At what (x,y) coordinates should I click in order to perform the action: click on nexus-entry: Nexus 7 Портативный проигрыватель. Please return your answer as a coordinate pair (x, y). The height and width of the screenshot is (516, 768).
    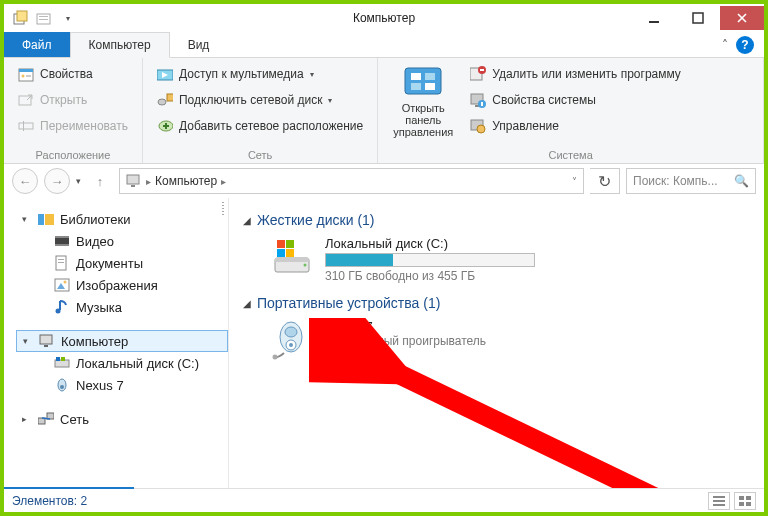
    Looking at the image, I should click on (510, 340).